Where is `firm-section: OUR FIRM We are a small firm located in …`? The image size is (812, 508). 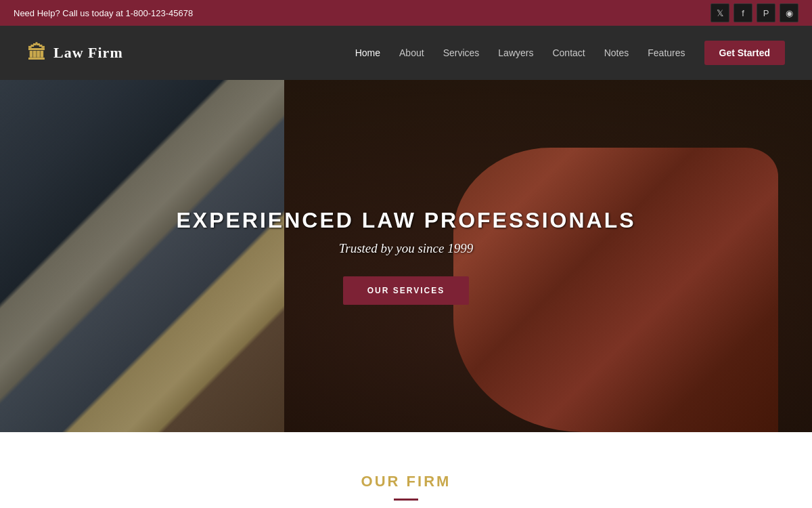 firm-section: OUR FIRM We are a small firm located in … is located at coordinates (406, 470).